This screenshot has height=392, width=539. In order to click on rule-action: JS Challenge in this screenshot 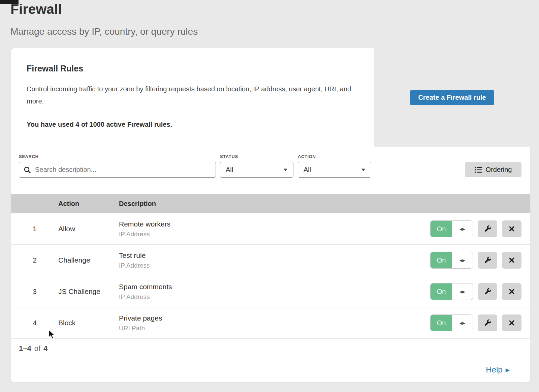, I will do `click(89, 292)`.